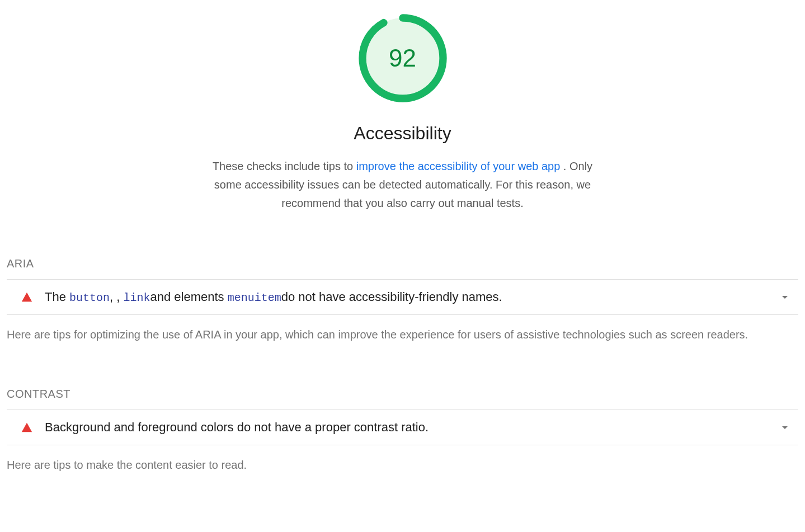 This screenshot has width=805, height=532. What do you see at coordinates (57, 296) in the screenshot?
I see `audit-text-fragment: The` at bounding box center [57, 296].